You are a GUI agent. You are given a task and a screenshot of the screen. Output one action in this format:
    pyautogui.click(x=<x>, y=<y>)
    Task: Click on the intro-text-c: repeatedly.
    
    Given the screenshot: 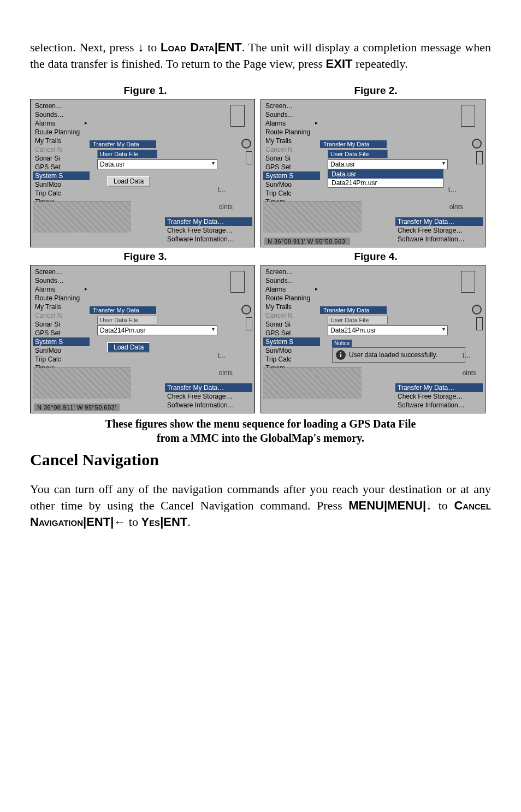 What is the action you would take?
    pyautogui.click(x=380, y=63)
    